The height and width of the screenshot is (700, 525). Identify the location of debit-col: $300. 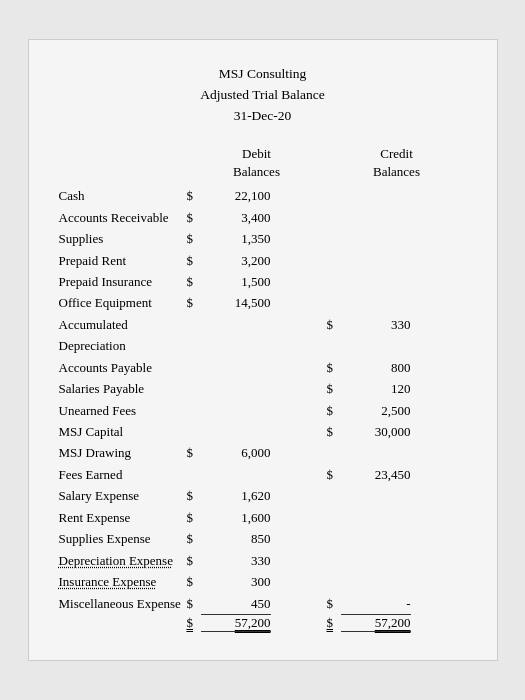
(257, 582).